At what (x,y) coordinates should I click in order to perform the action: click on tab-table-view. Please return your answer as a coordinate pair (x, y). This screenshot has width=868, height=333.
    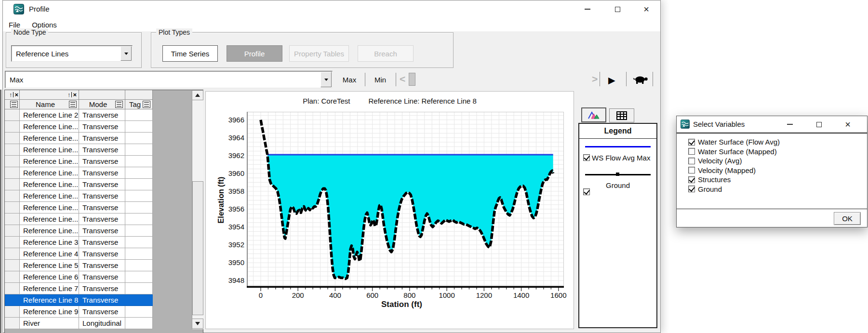
    Looking at the image, I should click on (622, 116).